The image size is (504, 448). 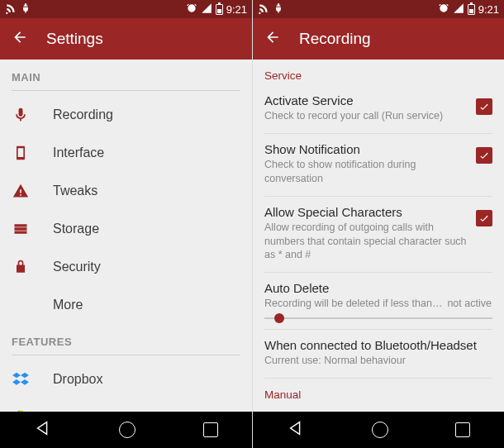 I want to click on menu-item-more: More, so click(x=126, y=305).